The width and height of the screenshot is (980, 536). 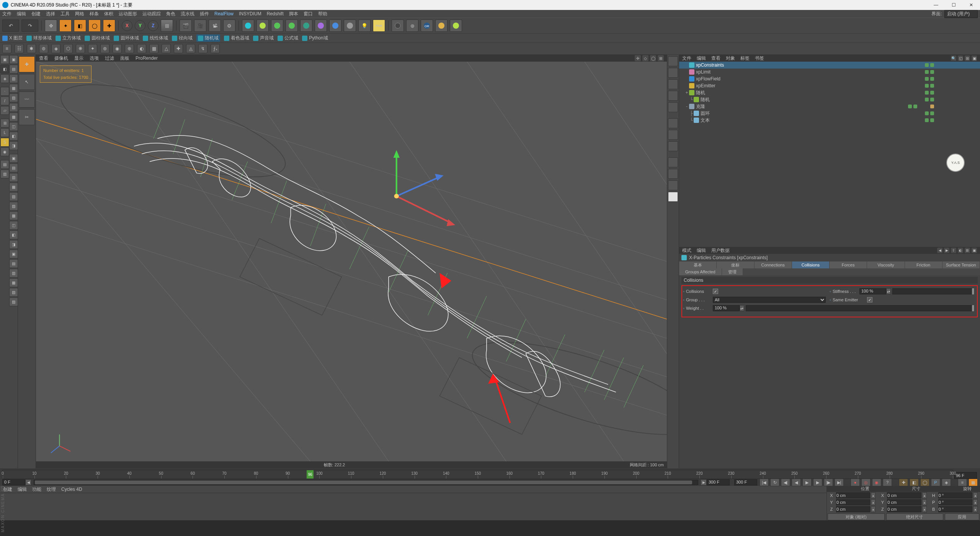 I want to click on field-item: 公式域, so click(x=288, y=38).